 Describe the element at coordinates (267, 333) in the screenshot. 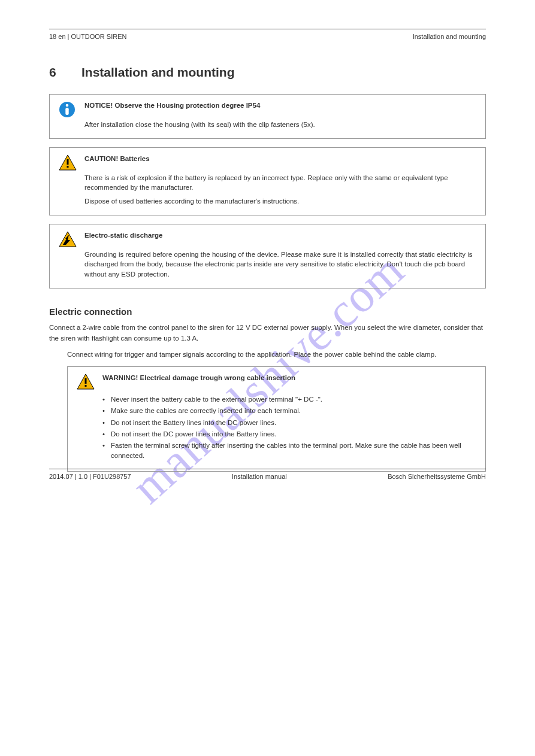

I see `para-1: Connect a 2-wire cable from the control …` at that location.